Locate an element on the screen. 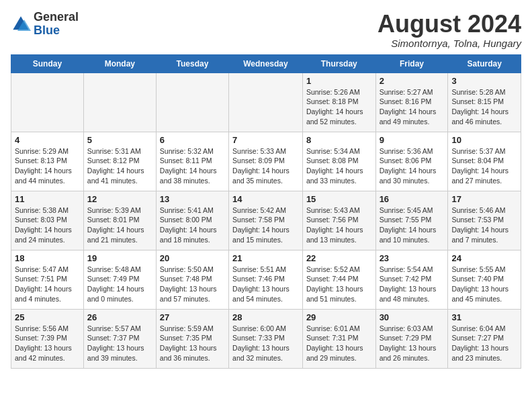 This screenshot has width=532, height=411. day-info: Sunrise: 5:39 AM Sunset: 8:01 PM Dayligh… is located at coordinates (120, 226).